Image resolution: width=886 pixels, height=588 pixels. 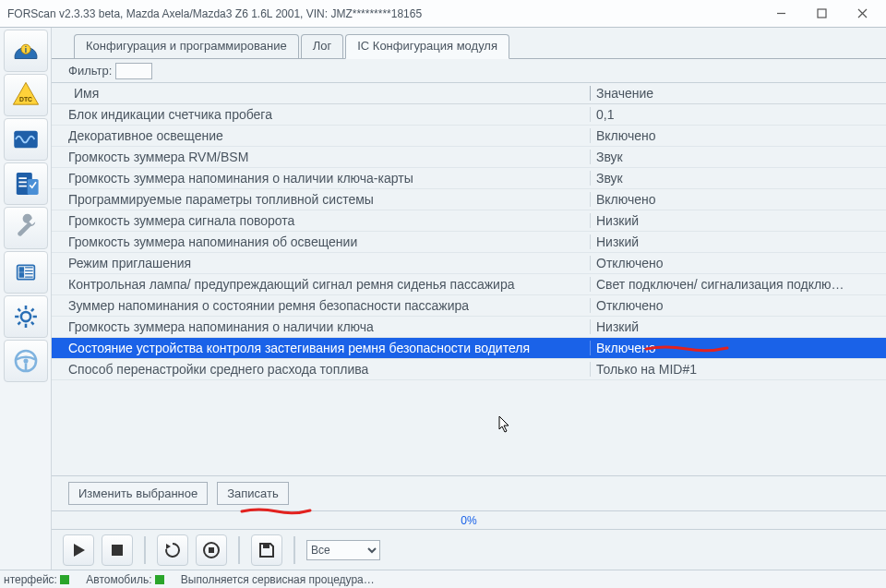 What do you see at coordinates (276, 508) in the screenshot?
I see `annotation-underline` at bounding box center [276, 508].